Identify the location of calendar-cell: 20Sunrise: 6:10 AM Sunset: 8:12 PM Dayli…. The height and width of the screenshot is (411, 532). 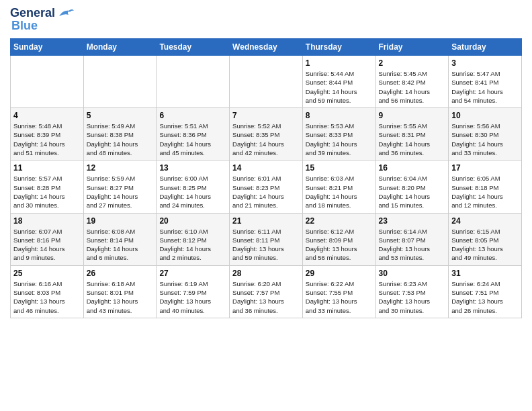
(193, 239).